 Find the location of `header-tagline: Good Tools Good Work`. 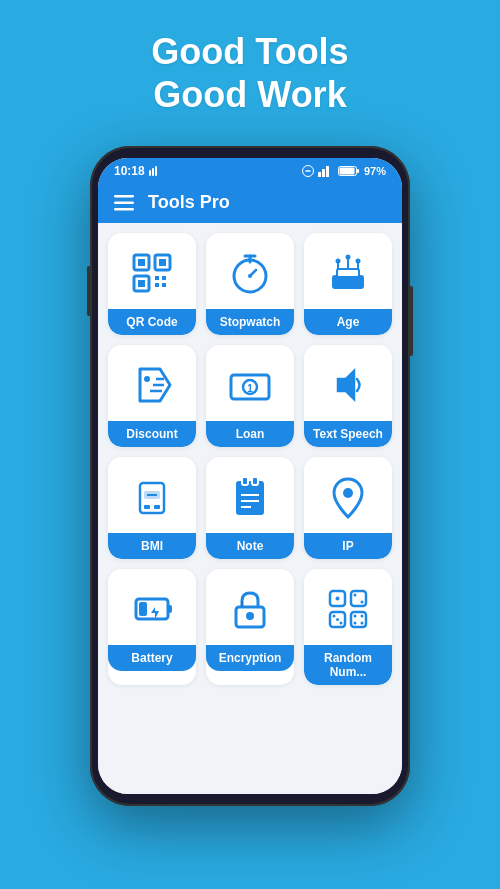

header-tagline: Good Tools Good Work is located at coordinates (250, 73).